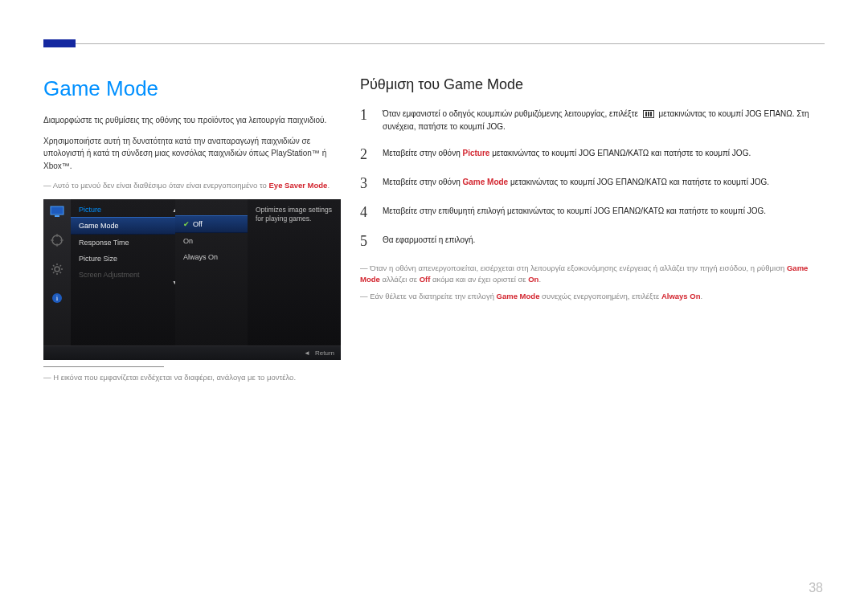 The image size is (868, 613). Describe the element at coordinates (592, 283) in the screenshot. I see `notes-block: ― Όταν η οθόνη απενεργοποιείται, εισέρχε…` at that location.